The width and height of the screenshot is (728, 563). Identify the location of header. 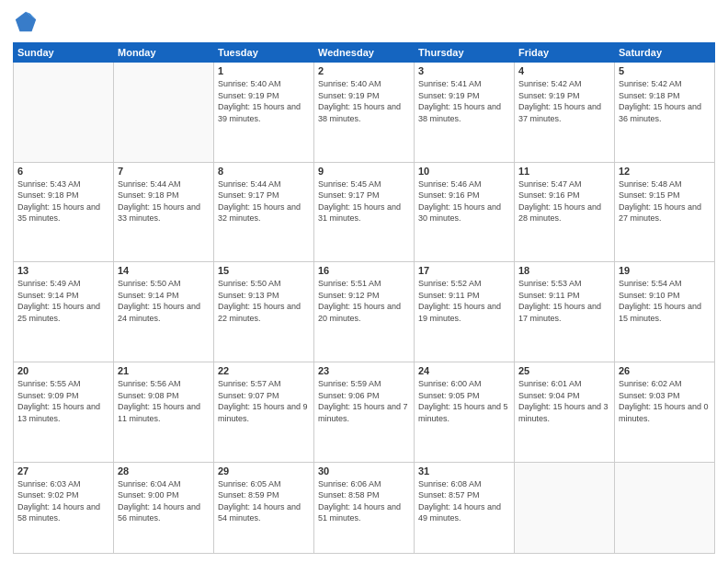
(364, 22).